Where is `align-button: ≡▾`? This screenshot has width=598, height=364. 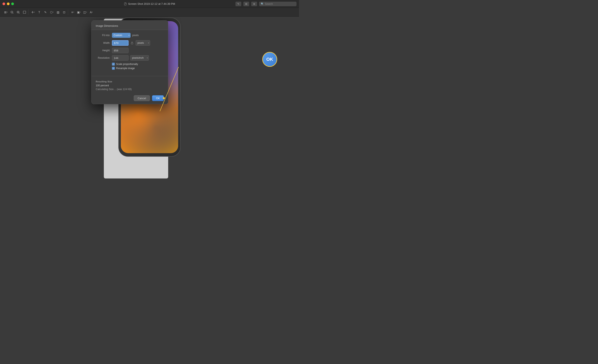
align-button: ≡▾ is located at coordinates (73, 12).